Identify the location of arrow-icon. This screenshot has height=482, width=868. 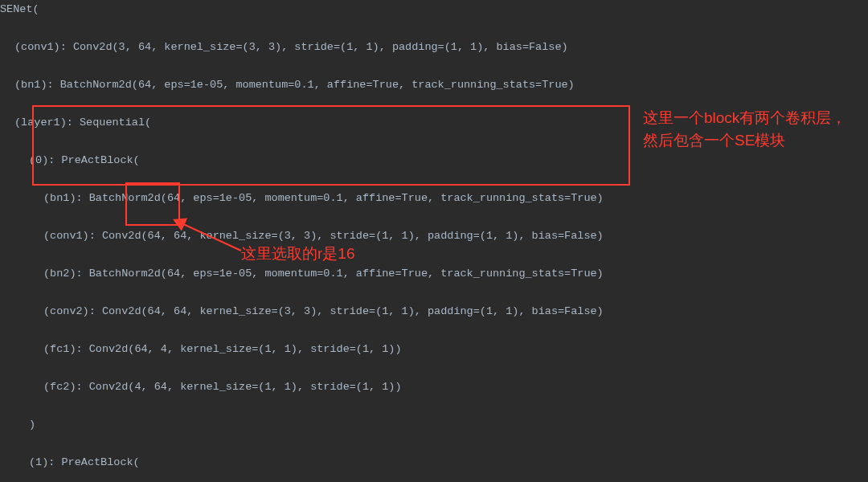
(213, 239).